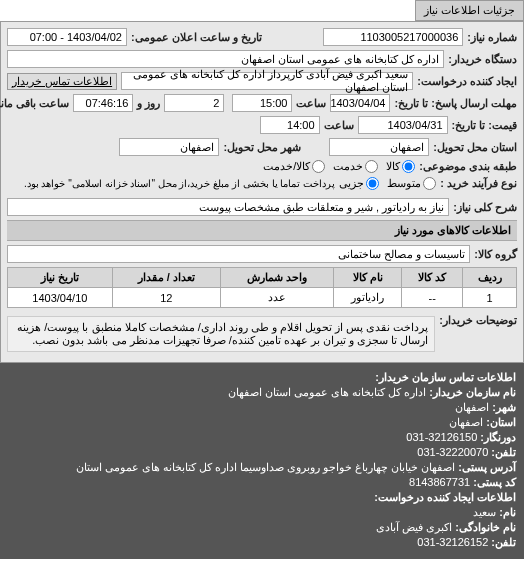  Describe the element at coordinates (368, 278) in the screenshot. I see `th-name: نام کالا` at that location.